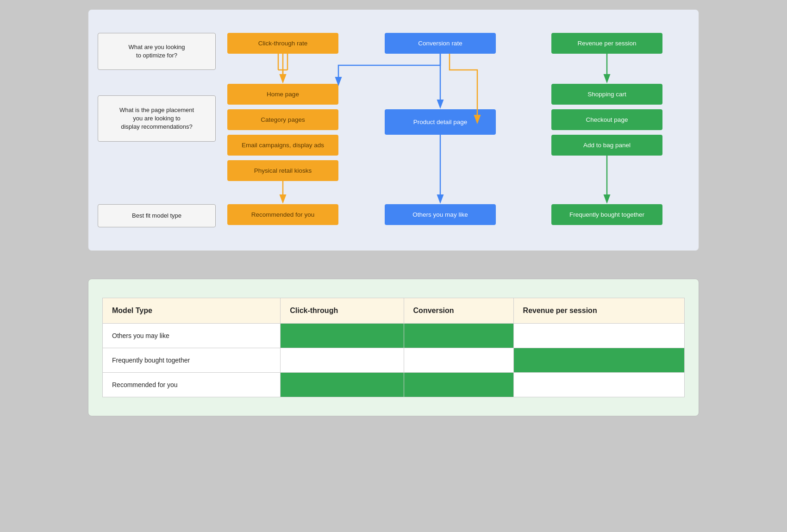  Describe the element at coordinates (156, 51) in the screenshot. I see `optimize-label-box: What are you looking to optimize for?` at that location.